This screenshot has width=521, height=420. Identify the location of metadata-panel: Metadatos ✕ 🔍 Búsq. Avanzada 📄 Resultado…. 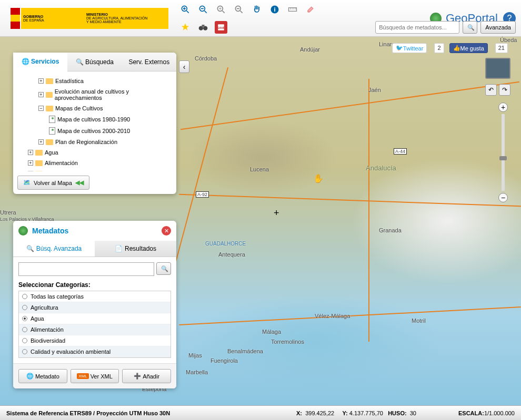
(95, 305).